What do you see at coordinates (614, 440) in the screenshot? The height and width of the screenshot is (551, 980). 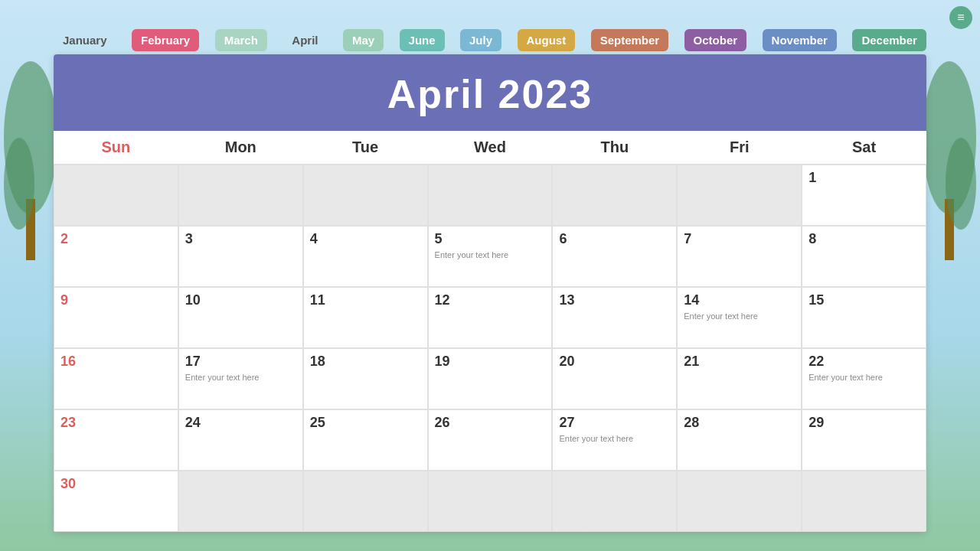 I see `calendar-cell-27: 27Enter your text here` at bounding box center [614, 440].